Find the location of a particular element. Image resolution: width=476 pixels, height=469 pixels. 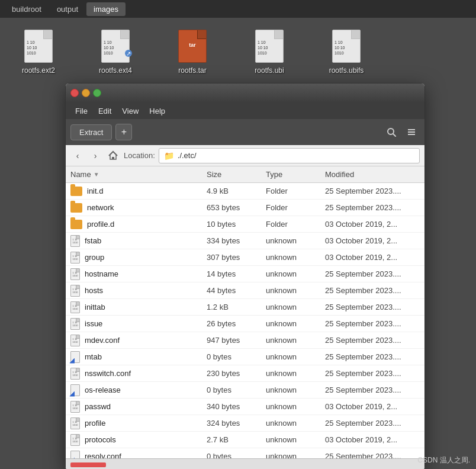

search-button is located at coordinates (391, 132).